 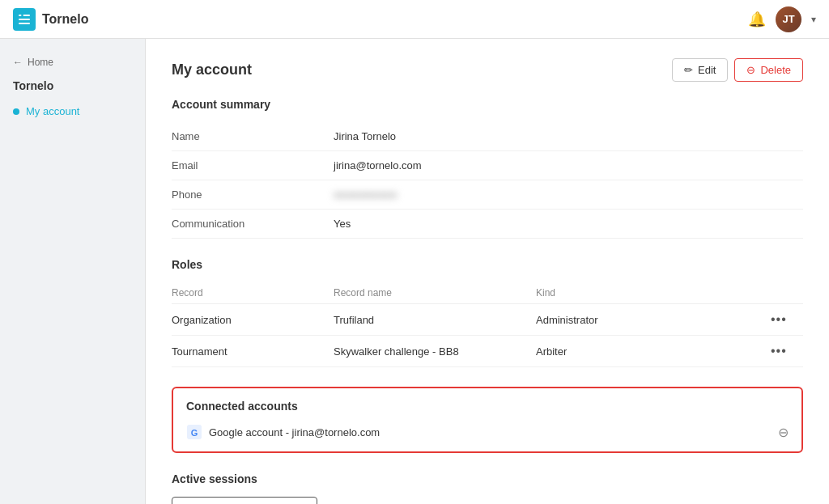 I want to click on notification-bell-button: 🔔, so click(x=757, y=19).